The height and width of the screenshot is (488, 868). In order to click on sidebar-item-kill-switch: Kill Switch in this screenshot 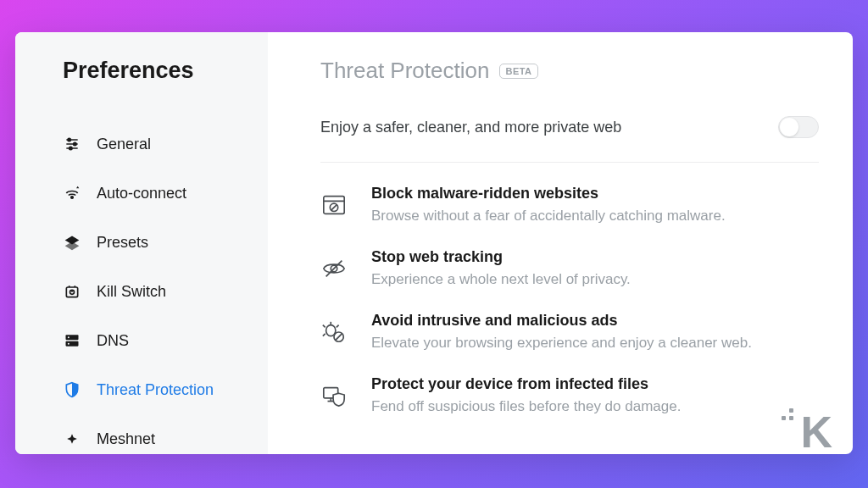, I will do `click(155, 291)`.